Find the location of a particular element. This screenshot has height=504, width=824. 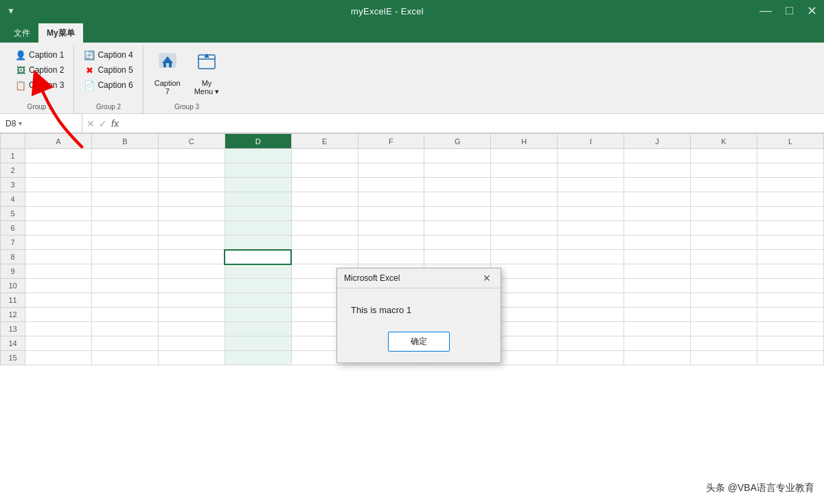

cell-A10 is located at coordinates (59, 286).